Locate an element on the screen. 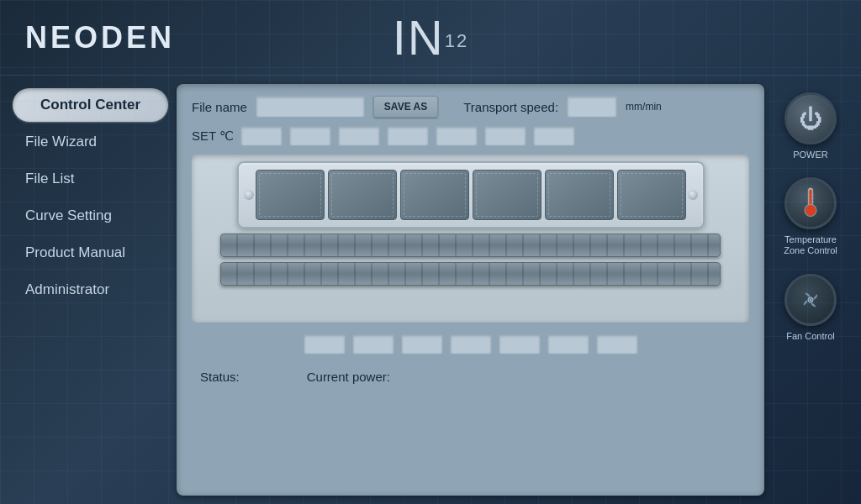  brand-model: IN 12 is located at coordinates (430, 38).